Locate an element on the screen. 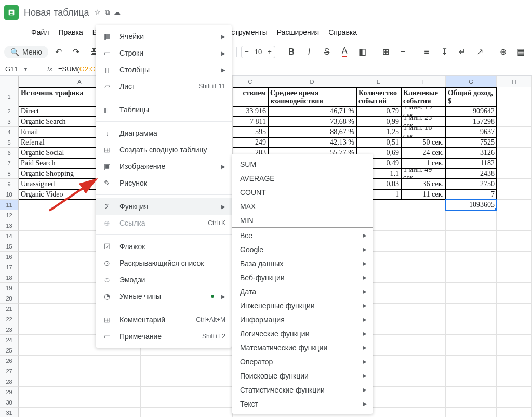  row-9: 9 is located at coordinates (9, 184).